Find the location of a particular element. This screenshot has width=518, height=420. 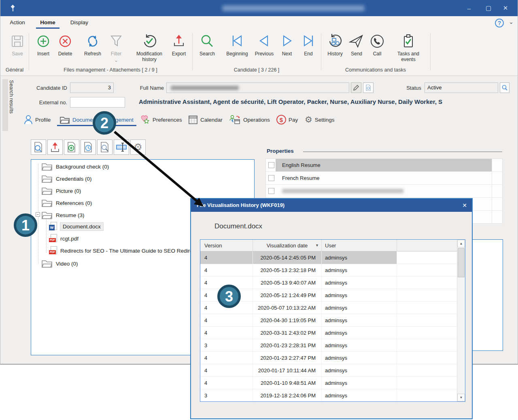

ribbon-collapse-icon: ⌄ is located at coordinates (511, 22).